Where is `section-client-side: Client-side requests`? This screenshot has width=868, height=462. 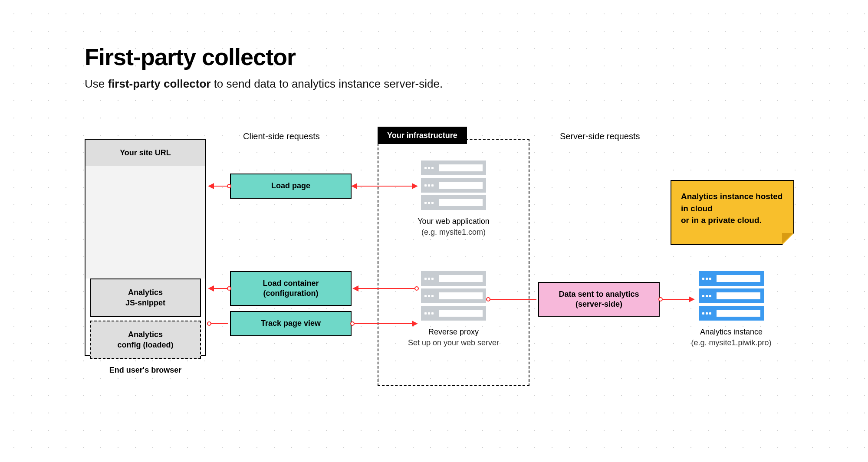
section-client-side: Client-side requests is located at coordinates (281, 136).